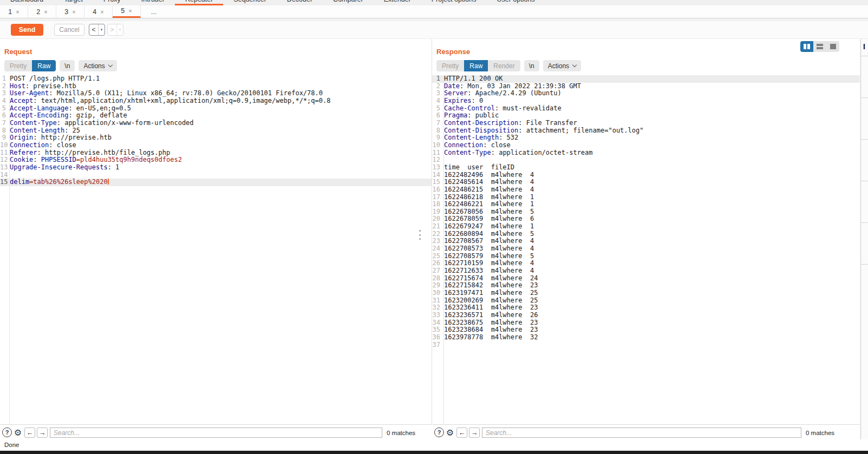  Describe the element at coordinates (348, 3) in the screenshot. I see `menu-item-comparer: Comparer` at that location.